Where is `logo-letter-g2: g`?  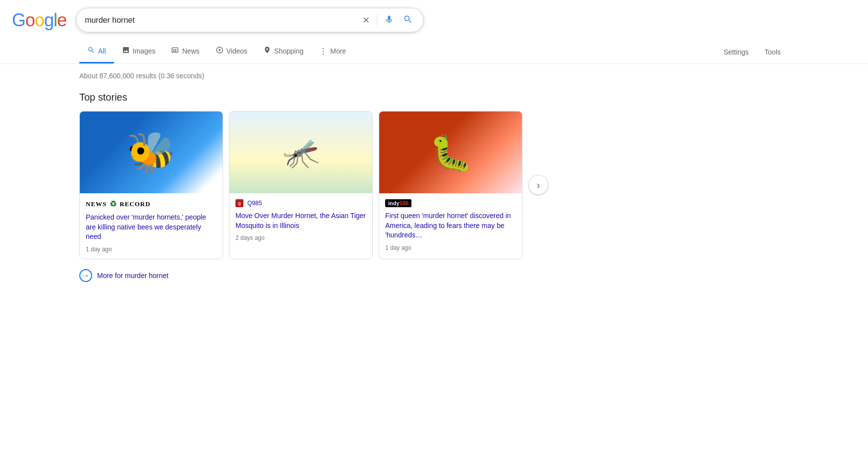 logo-letter-g2: g is located at coordinates (49, 20).